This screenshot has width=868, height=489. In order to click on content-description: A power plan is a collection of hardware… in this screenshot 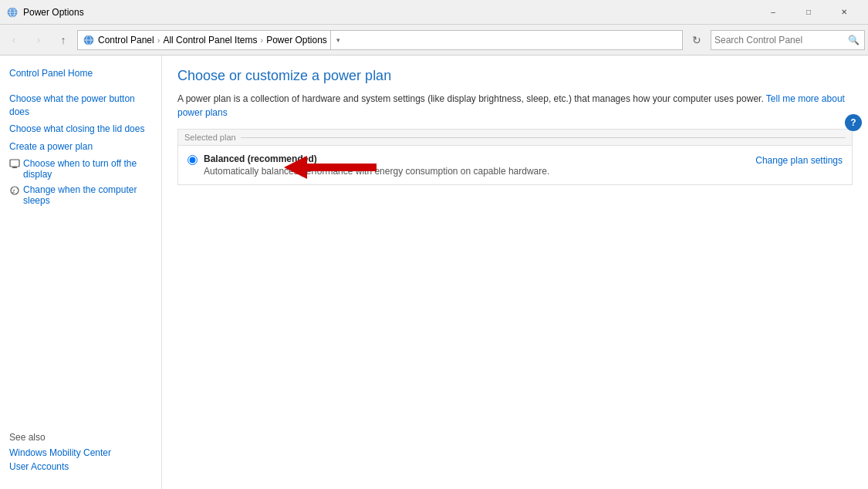, I will do `click(515, 106)`.